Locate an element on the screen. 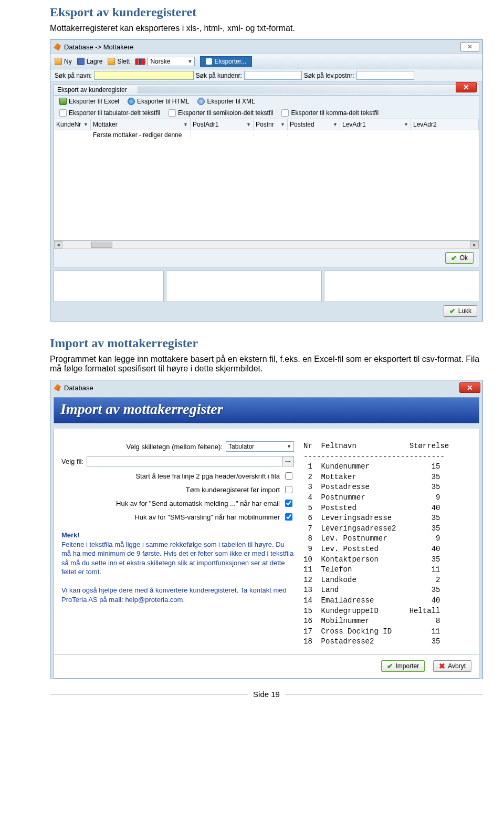 This screenshot has width=504, height=831. import-button: ✔Importer is located at coordinates (403, 666).